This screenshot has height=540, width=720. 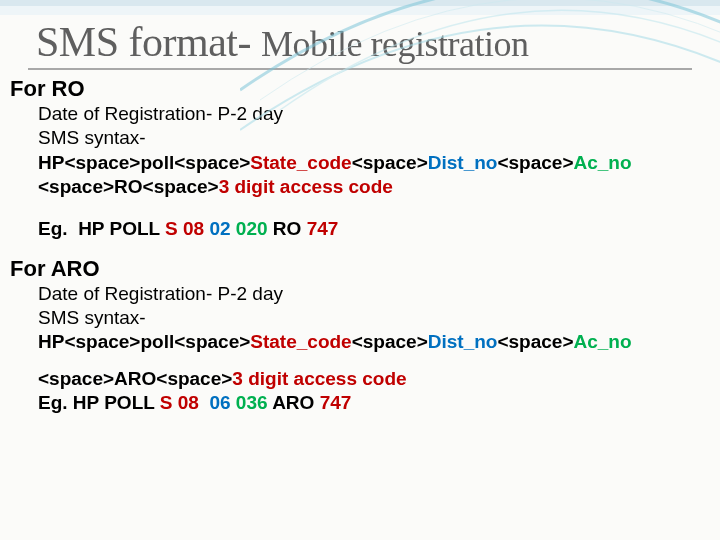 What do you see at coordinates (114, 402) in the screenshot?
I see `aro-eg-pre: HP POLL` at bounding box center [114, 402].